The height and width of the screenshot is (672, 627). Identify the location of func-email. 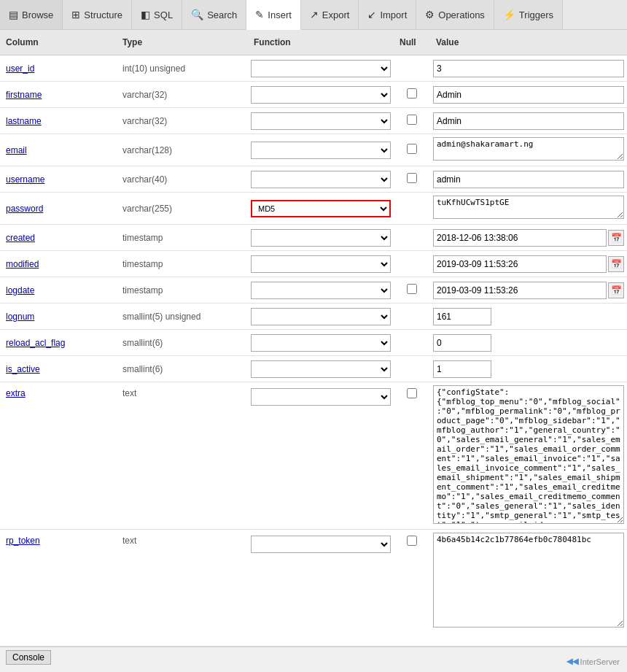
(321, 150).